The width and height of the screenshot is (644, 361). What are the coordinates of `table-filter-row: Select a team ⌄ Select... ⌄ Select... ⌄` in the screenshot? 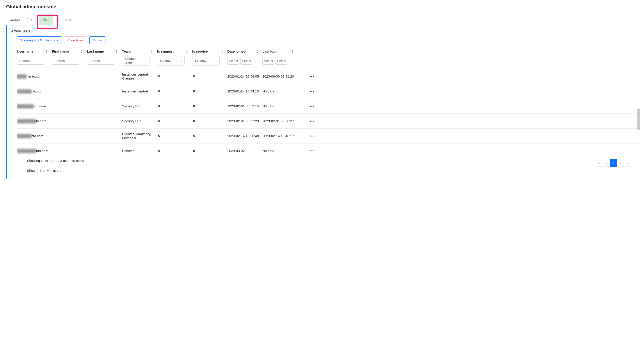 It's located at (328, 62).